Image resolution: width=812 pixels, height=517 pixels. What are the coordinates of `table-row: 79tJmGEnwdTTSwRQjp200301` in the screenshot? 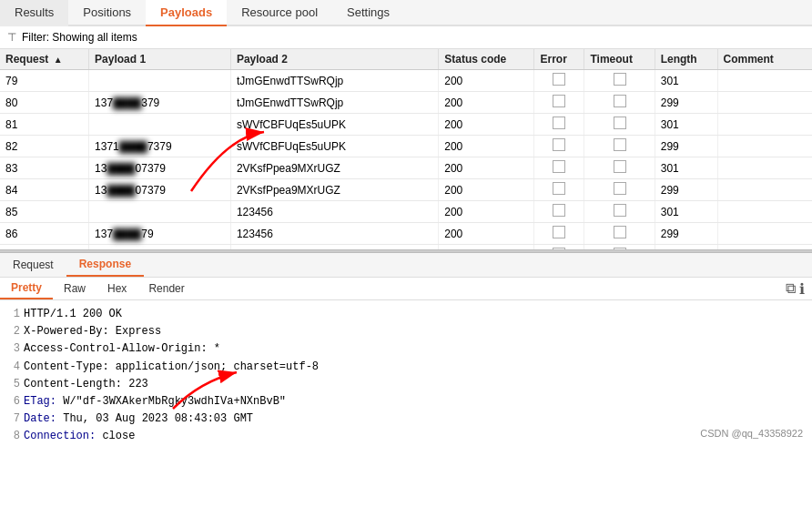 It's located at (406, 81).